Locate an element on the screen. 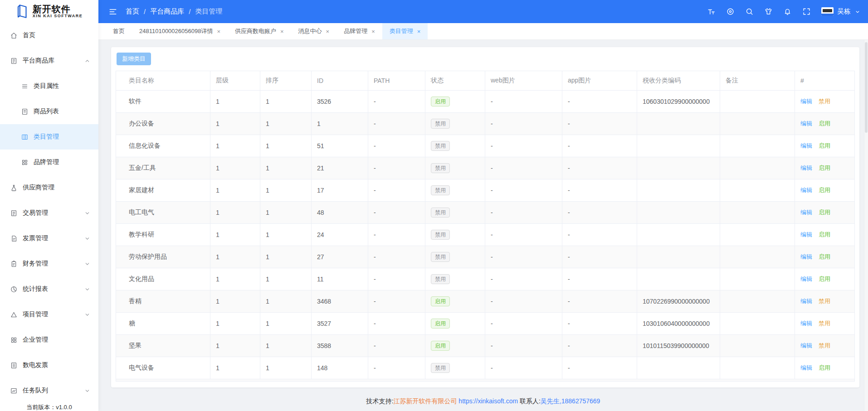 Image resolution: width=868 pixels, height=411 pixels. sidebar-item-供应商管理: 供应商管理 is located at coordinates (49, 188).